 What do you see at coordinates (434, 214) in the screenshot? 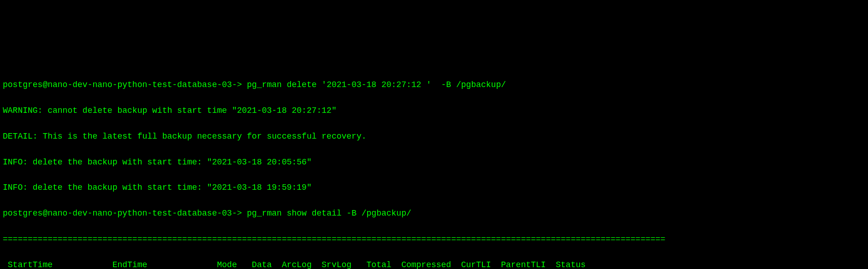
I see `prompt-line-2: postgres@nano-dev-nano-python-test-datab…` at bounding box center [434, 214].